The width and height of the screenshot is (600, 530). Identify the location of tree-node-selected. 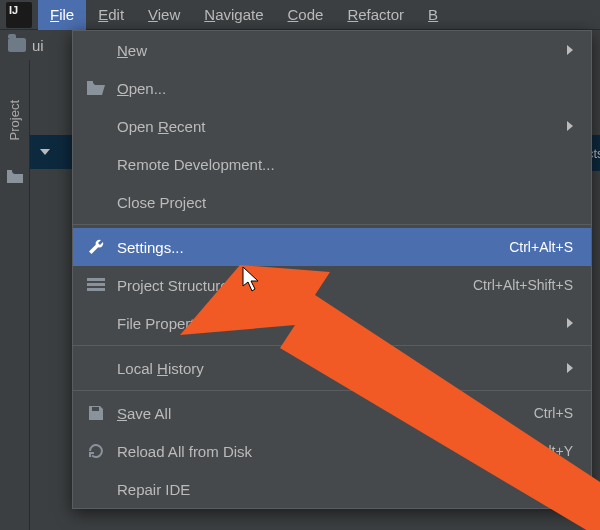
(52, 152).